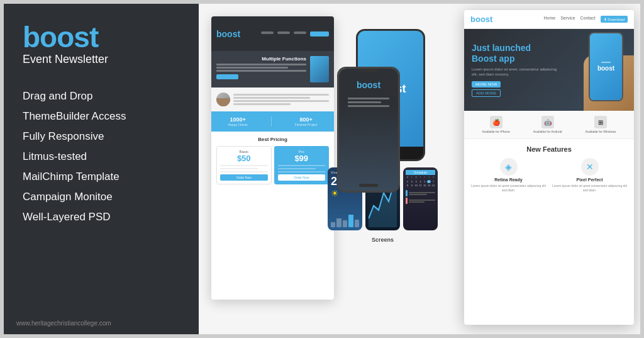 The width and height of the screenshot is (644, 338). I want to click on nm-nav-links: Home Service Contact ⬇ Download, so click(586, 19).